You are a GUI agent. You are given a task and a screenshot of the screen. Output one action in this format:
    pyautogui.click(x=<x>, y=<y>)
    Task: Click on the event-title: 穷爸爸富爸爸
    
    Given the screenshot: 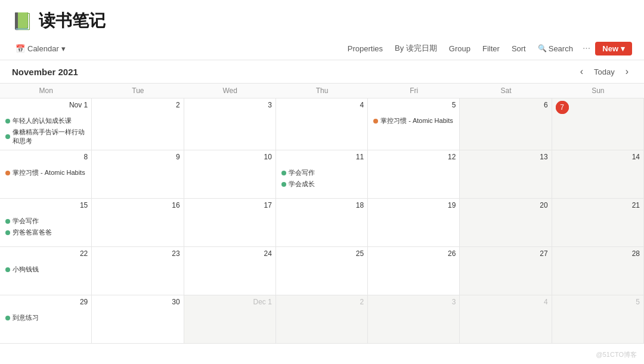 What is the action you would take?
    pyautogui.click(x=32, y=233)
    